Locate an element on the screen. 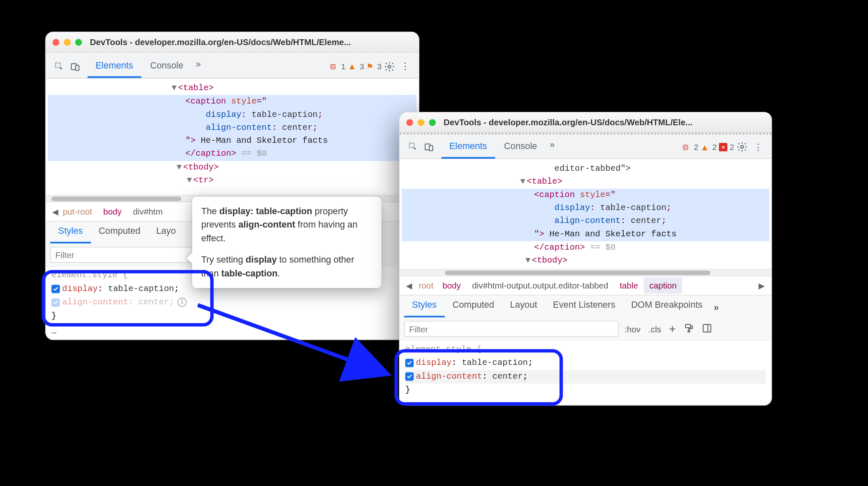  crumb-div: div#html-output.output.editor-tabbed is located at coordinates (541, 286).